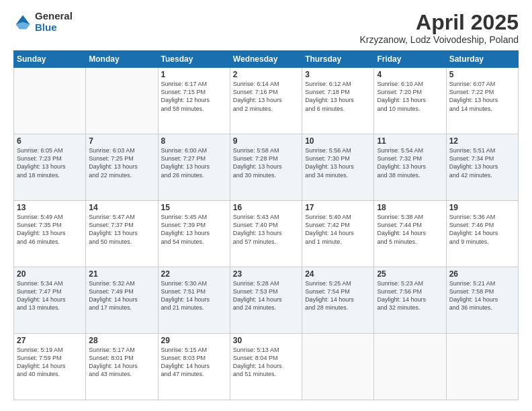 The width and height of the screenshot is (532, 411). What do you see at coordinates (122, 301) in the screenshot?
I see `calendar-cell: 21Sunrise: 5:32 AM Sunset: 7:49 PM Dayli…` at bounding box center [122, 301].